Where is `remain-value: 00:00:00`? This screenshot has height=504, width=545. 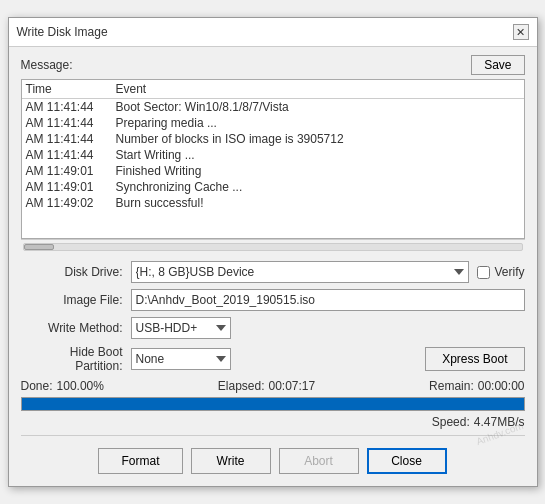
remain-value: 00:00:00 is located at coordinates (502, 386).